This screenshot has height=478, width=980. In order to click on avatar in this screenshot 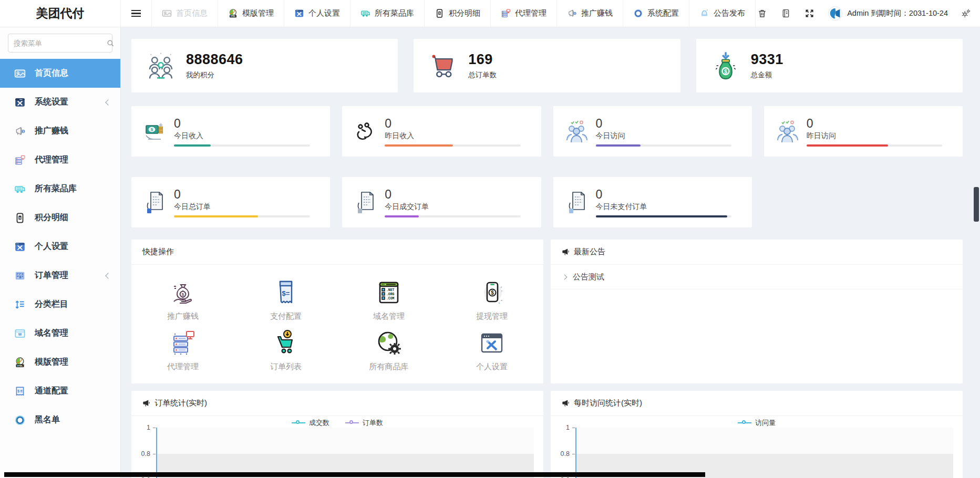, I will do `click(835, 14)`.